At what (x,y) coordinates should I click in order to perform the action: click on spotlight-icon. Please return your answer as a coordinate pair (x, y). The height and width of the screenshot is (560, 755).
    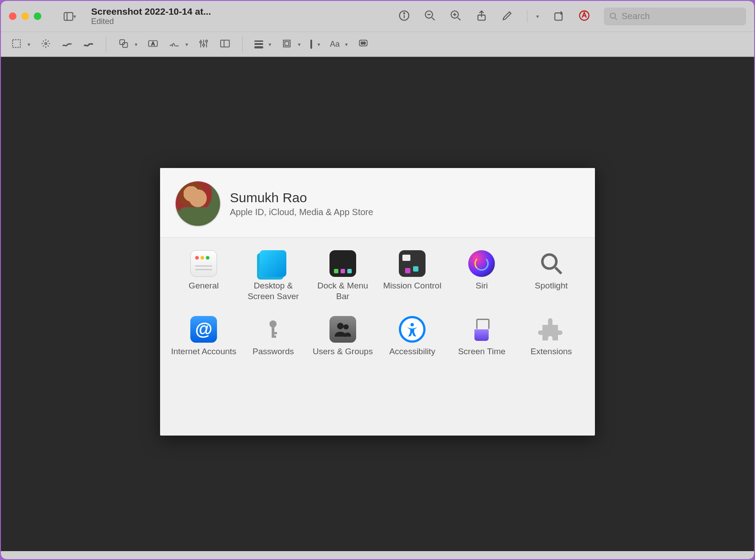
    Looking at the image, I should click on (551, 264).